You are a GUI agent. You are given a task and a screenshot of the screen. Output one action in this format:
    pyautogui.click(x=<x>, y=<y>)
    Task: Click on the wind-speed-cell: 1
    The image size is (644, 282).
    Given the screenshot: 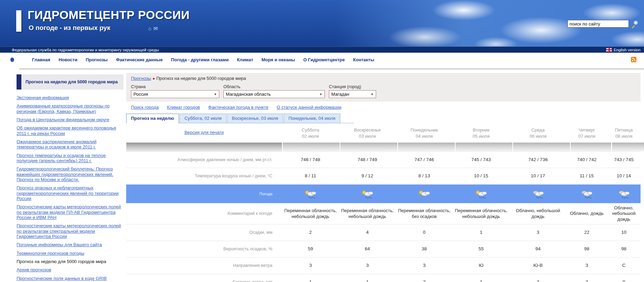 What is the action you would take?
    pyautogui.click(x=310, y=280)
    